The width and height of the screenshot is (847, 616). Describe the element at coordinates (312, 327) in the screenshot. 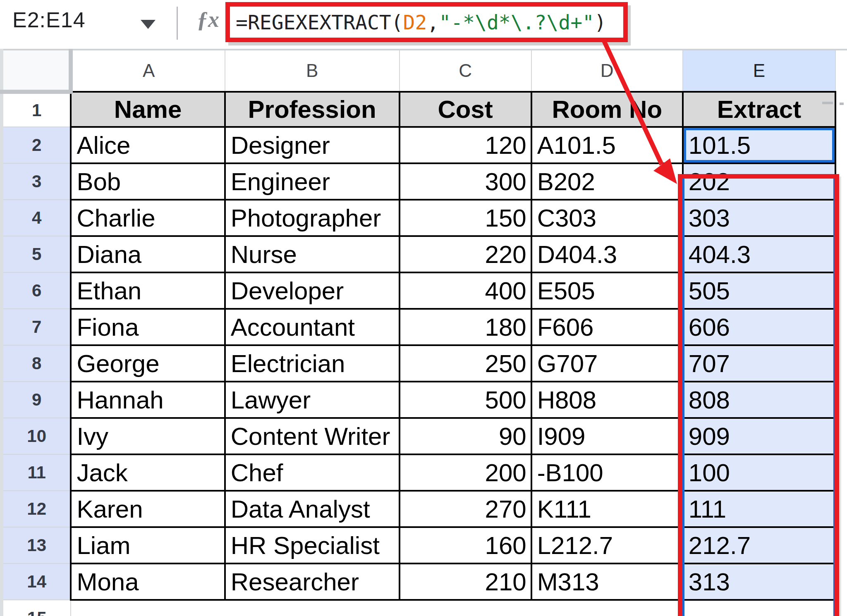

I see `cell-profession: Accountant` at that location.